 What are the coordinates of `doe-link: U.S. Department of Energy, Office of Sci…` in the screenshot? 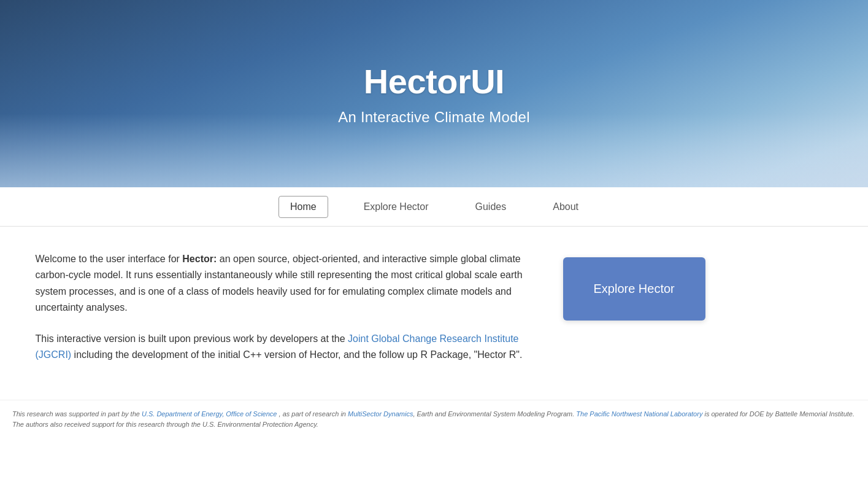 It's located at (210, 414).